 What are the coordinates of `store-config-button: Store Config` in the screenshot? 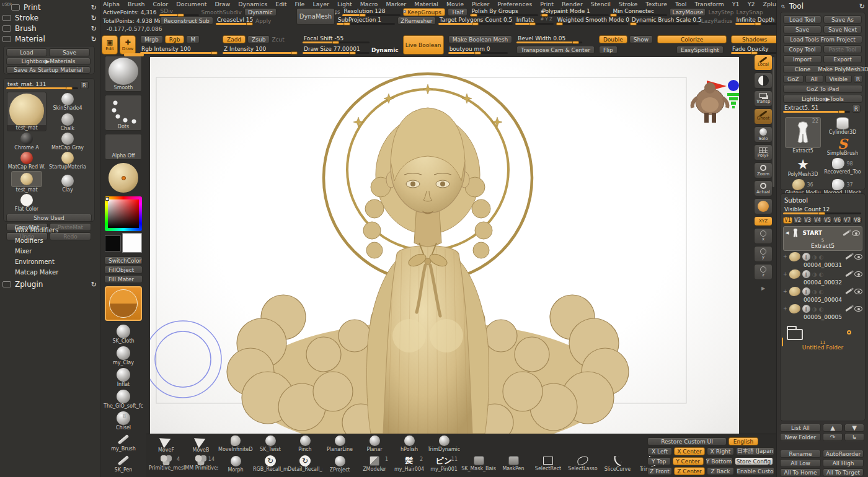 It's located at (754, 461).